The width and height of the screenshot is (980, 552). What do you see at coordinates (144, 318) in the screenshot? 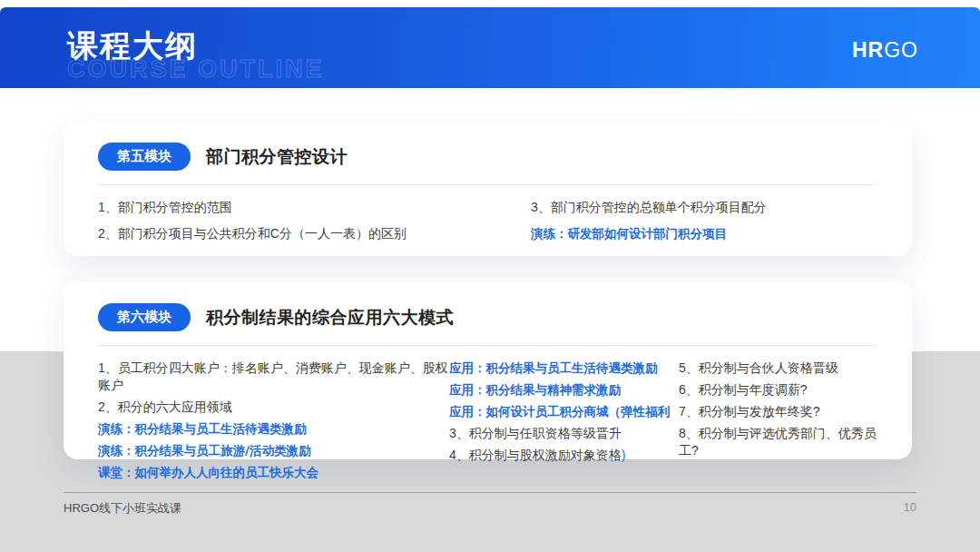
I see `module-badge: 第六模块` at bounding box center [144, 318].